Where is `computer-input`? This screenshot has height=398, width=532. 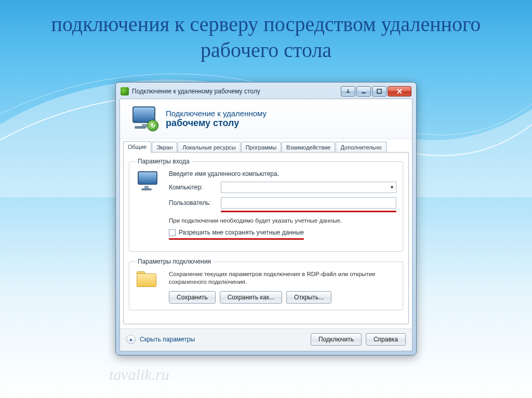 computer-input is located at coordinates (309, 187).